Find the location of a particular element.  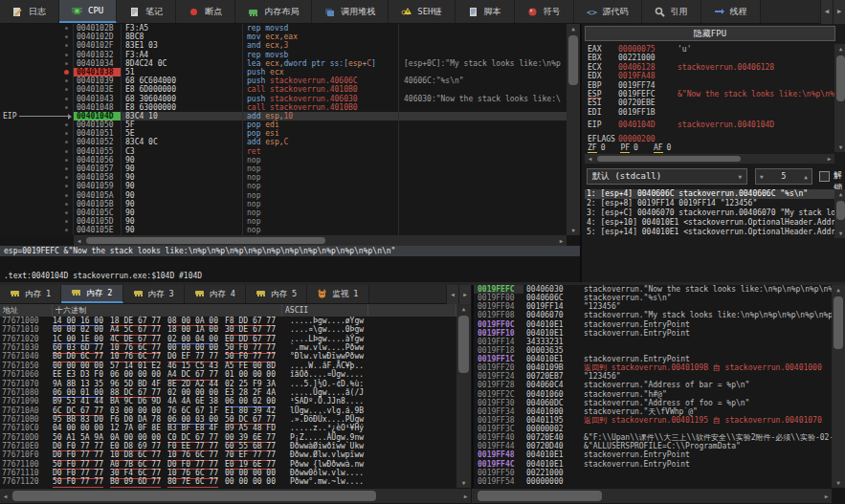

tab-threads: 线程 is located at coordinates (731, 11).